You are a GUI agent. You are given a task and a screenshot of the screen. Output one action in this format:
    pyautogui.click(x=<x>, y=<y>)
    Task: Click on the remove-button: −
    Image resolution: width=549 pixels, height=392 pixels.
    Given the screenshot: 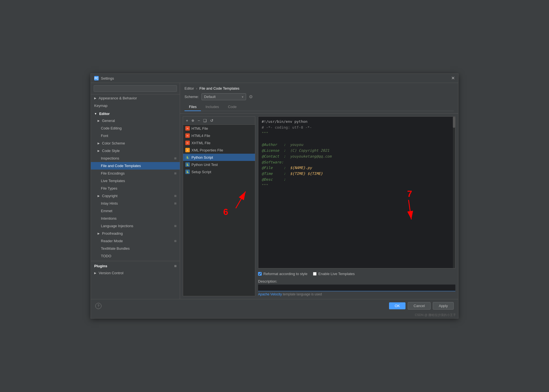 What is the action you would take?
    pyautogui.click(x=199, y=121)
    